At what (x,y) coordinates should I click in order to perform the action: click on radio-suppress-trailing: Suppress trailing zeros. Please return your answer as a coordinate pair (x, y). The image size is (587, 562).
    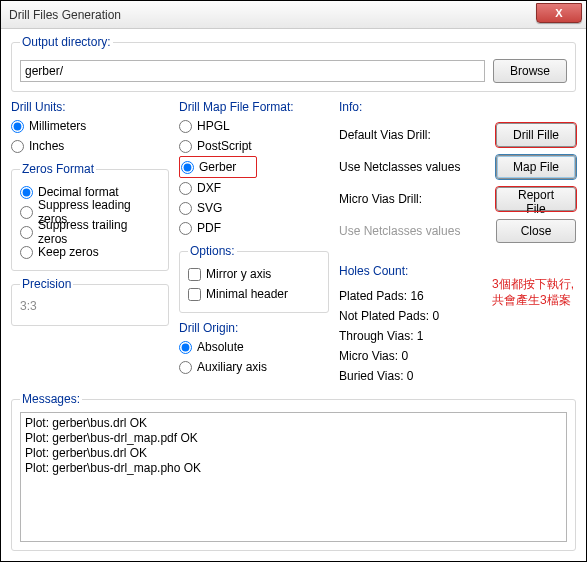
    Looking at the image, I should click on (90, 232).